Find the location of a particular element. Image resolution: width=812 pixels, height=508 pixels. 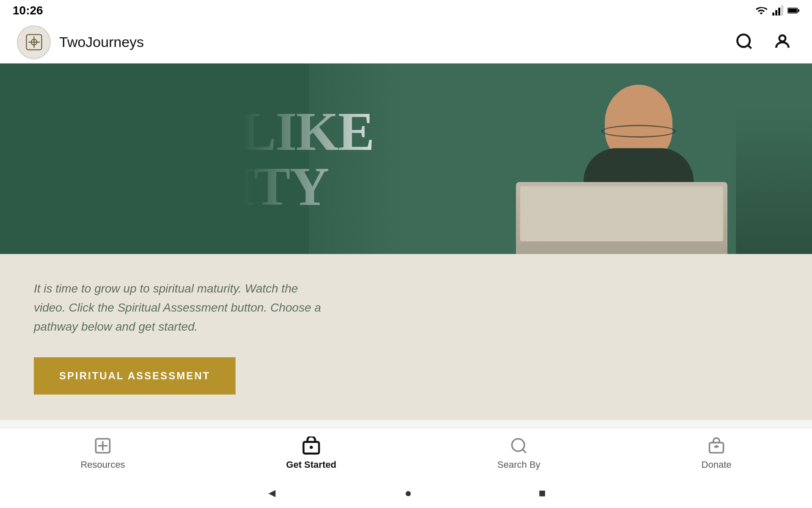

nav-label-search-by: Search By is located at coordinates (519, 465).